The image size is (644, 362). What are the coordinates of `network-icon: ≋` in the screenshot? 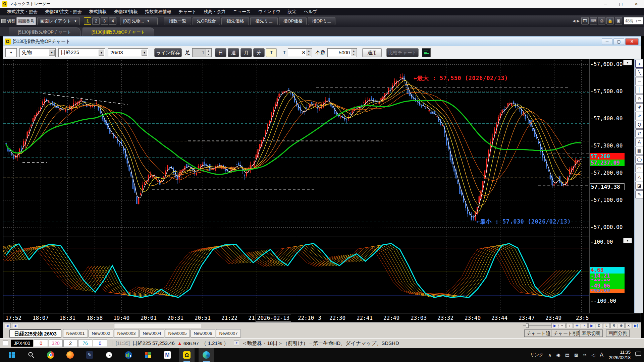 It's located at (585, 355).